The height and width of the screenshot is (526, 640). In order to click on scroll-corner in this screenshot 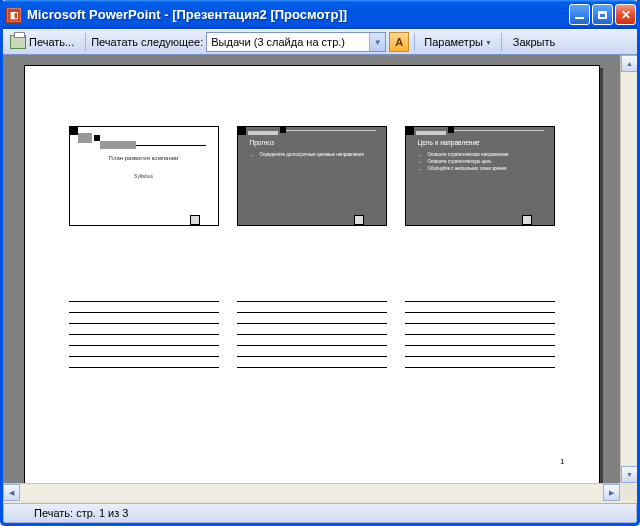, I will do `click(628, 492)`.